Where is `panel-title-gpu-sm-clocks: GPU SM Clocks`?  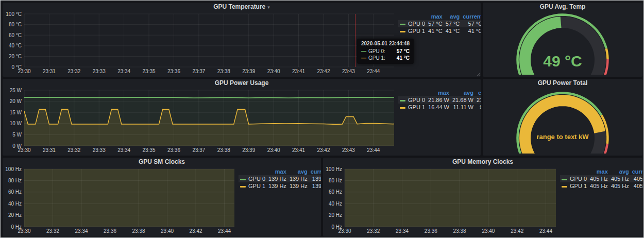 panel-title-gpu-sm-clocks: GPU SM Clocks is located at coordinates (162, 162).